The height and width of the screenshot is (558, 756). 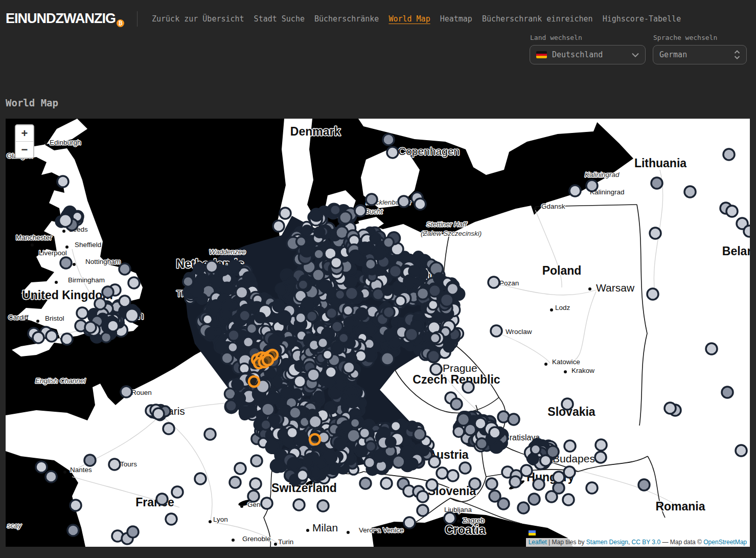 What do you see at coordinates (700, 55) in the screenshot?
I see `language-select: German` at bounding box center [700, 55].